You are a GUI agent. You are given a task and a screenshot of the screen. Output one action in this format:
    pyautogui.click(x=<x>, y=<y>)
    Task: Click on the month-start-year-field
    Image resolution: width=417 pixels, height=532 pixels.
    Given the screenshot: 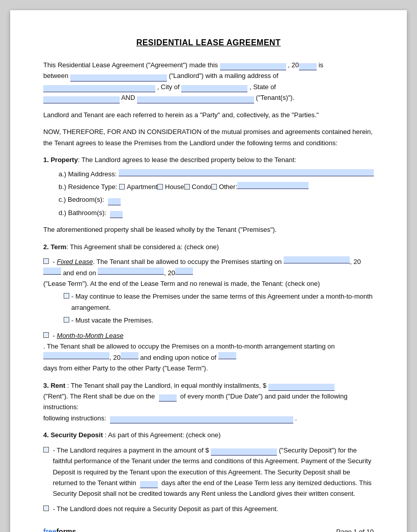 What is the action you would take?
    pyautogui.click(x=129, y=356)
    